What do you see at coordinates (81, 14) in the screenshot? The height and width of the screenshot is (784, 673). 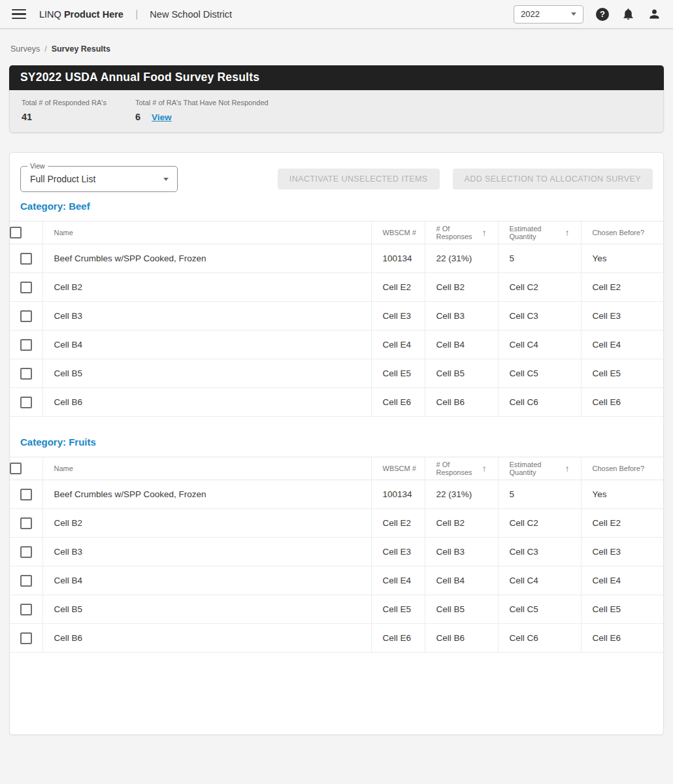 I see `brand-logo: LINQ Product Here` at bounding box center [81, 14].